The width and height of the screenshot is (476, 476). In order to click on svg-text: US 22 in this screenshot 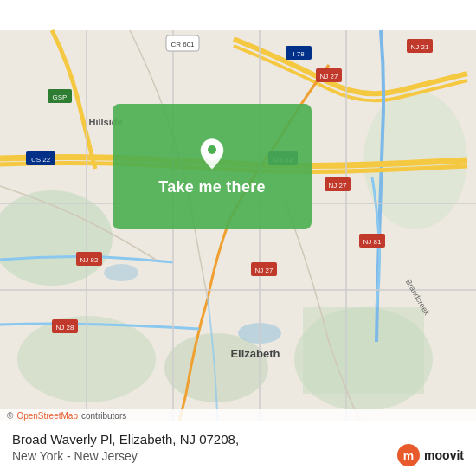, I will do `click(42, 159)`.